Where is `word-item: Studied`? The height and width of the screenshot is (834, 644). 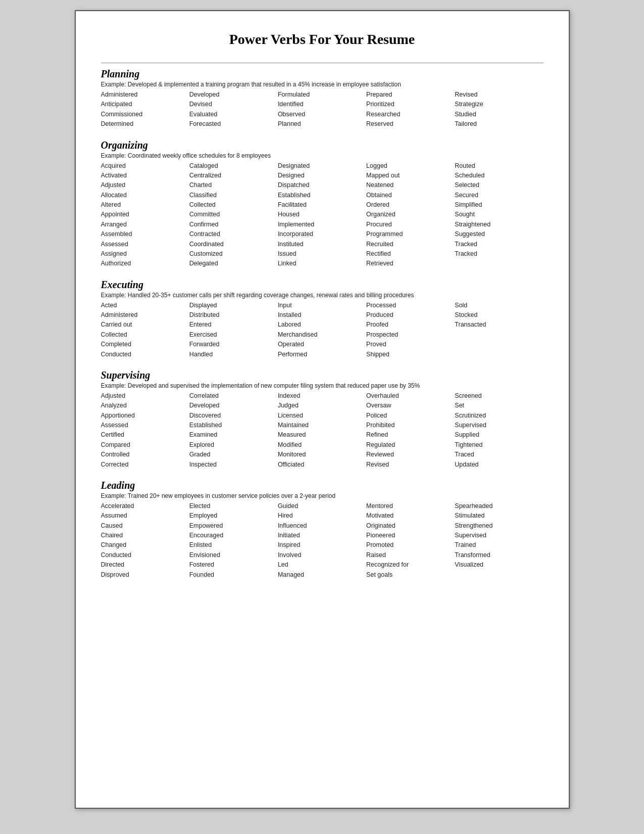 word-item: Studied is located at coordinates (499, 114).